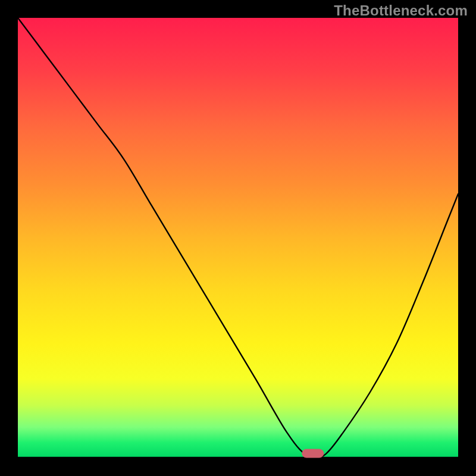 The image size is (476, 476). I want to click on optimum-marker, so click(313, 453).